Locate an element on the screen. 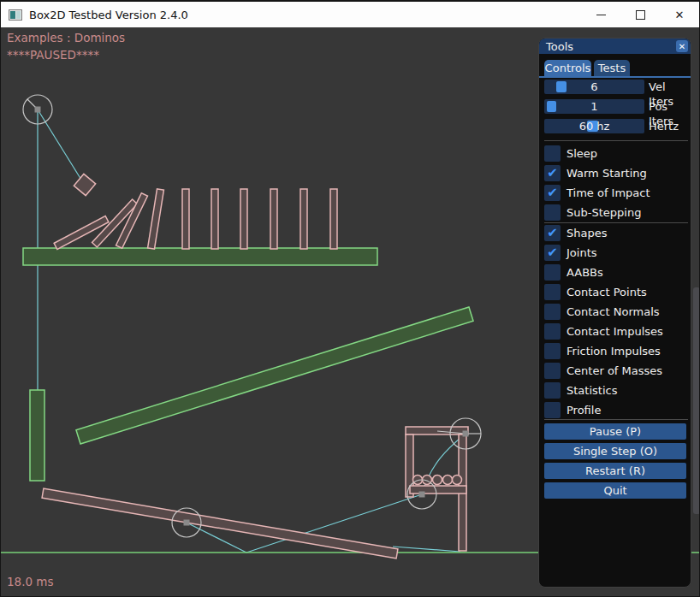  checkbox-warm-starting: ✔ Warm Starting is located at coordinates (614, 173).